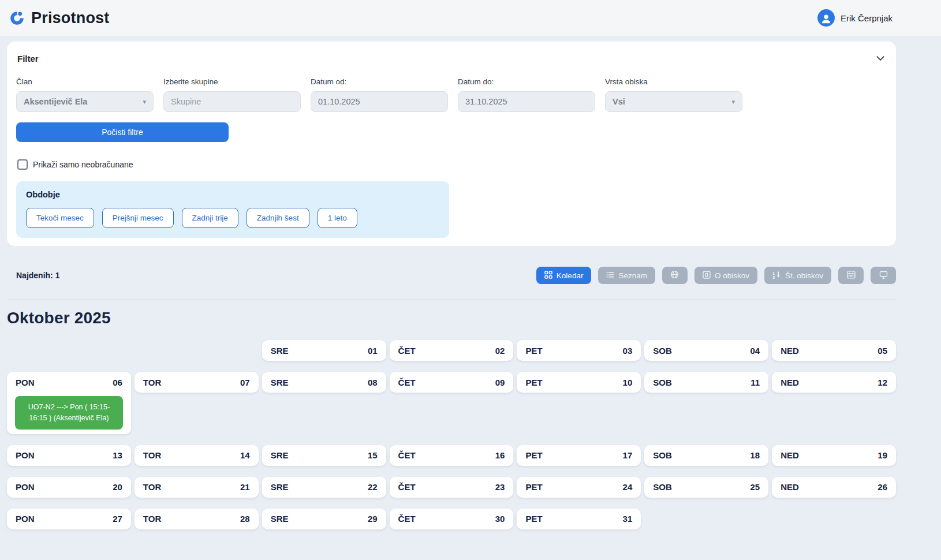 The width and height of the screenshot is (941, 560). I want to click on count-visits-button: 13 Št. obiskov, so click(798, 275).